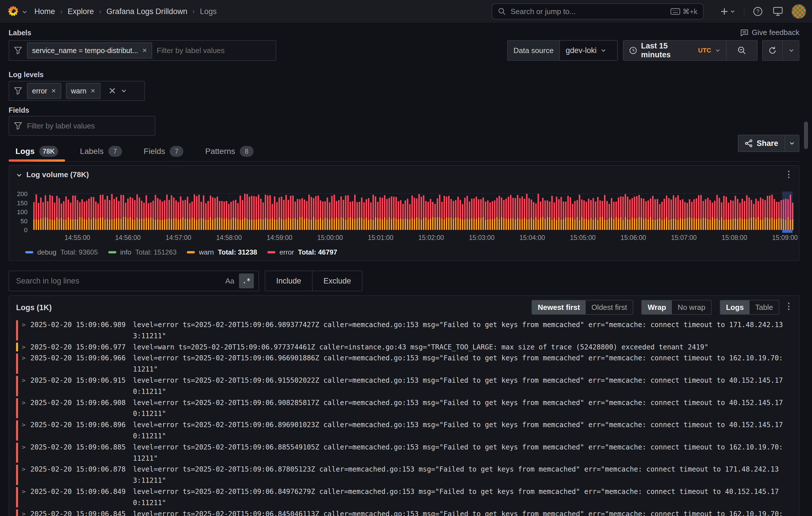  I want to click on share-button: Share, so click(761, 143).